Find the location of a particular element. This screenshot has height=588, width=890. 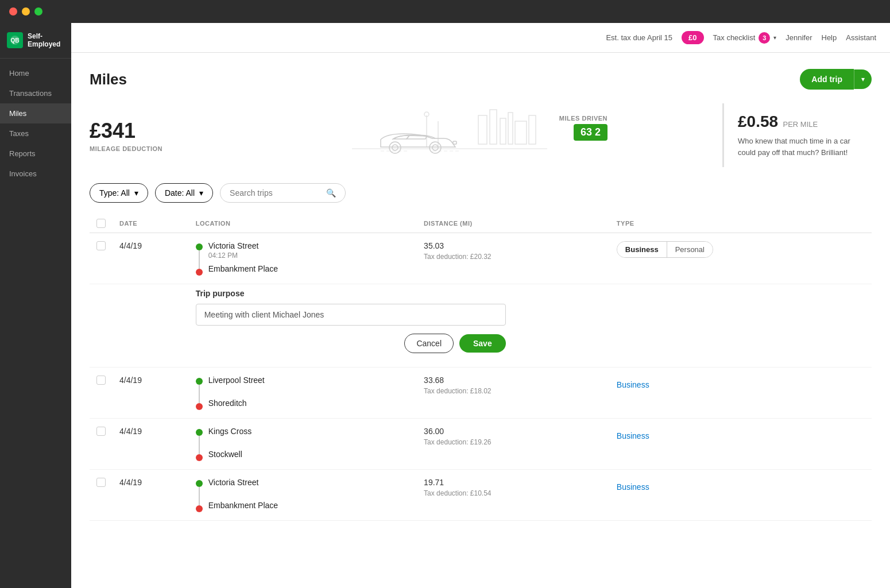

mileage-deduction-card: £341 MILEAGE DEDUCTION is located at coordinates (126, 136).